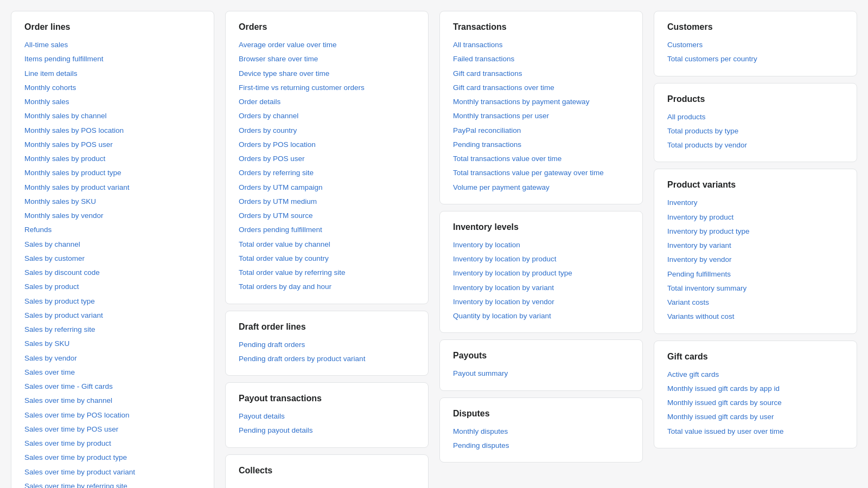  Describe the element at coordinates (755, 232) in the screenshot. I see `report-link: Inventory by product type` at that location.